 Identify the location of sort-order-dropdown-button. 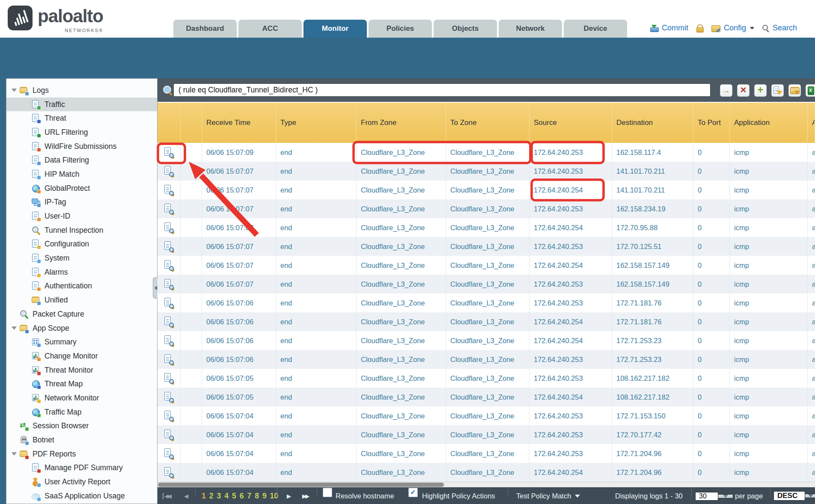
(810, 496).